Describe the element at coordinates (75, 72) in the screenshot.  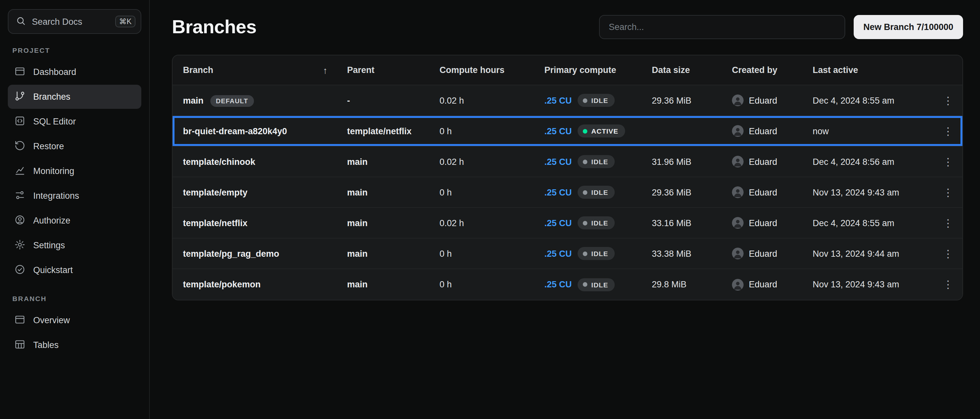
I see `sidebar-item-dashboard: Dashboard` at that location.